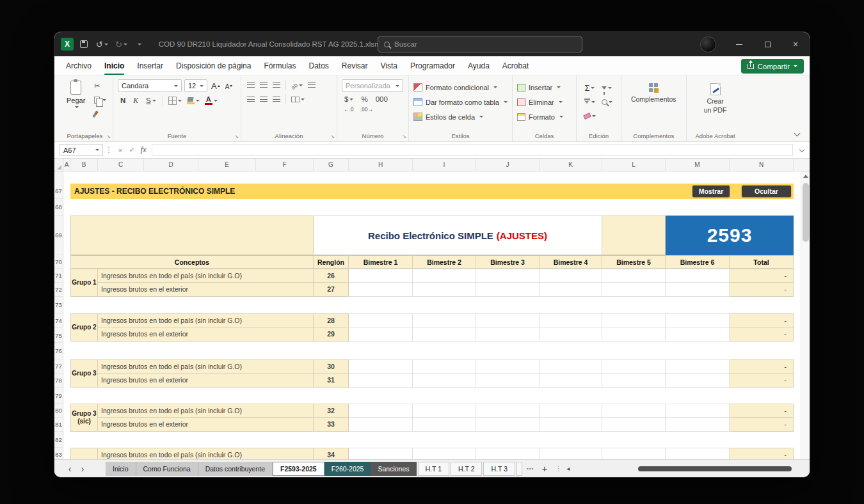 Image resolution: width=864 pixels, height=504 pixels. I want to click on concept-cell: Ingresos brutos en el exterior, so click(206, 335).